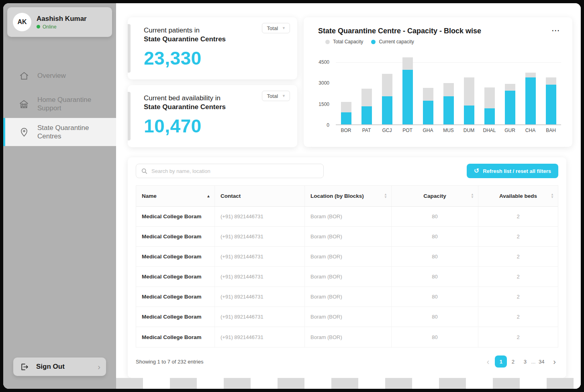 This screenshot has height=392, width=584. I want to click on status-label: Online, so click(50, 27).